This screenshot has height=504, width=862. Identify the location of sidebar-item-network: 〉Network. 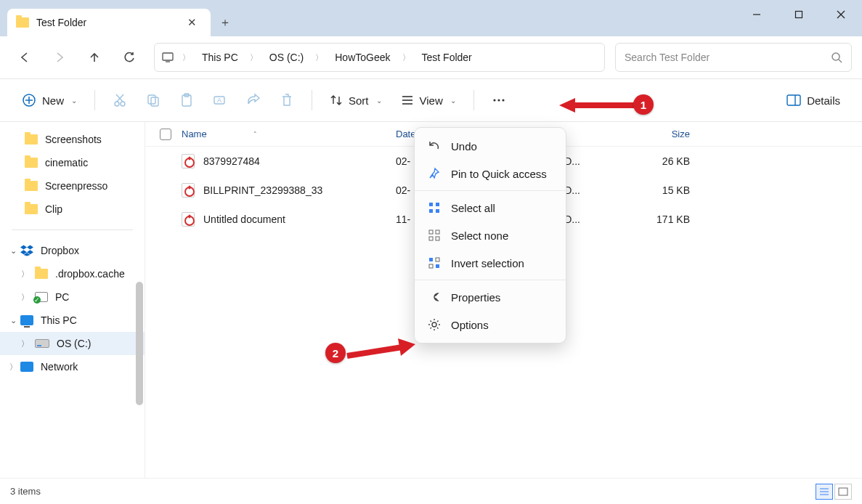
(73, 367).